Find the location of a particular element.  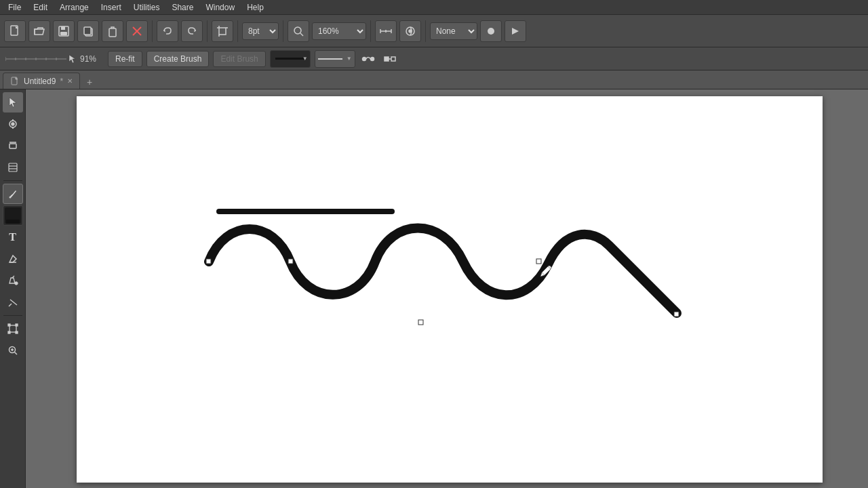

menu-window: Window is located at coordinates (220, 7).